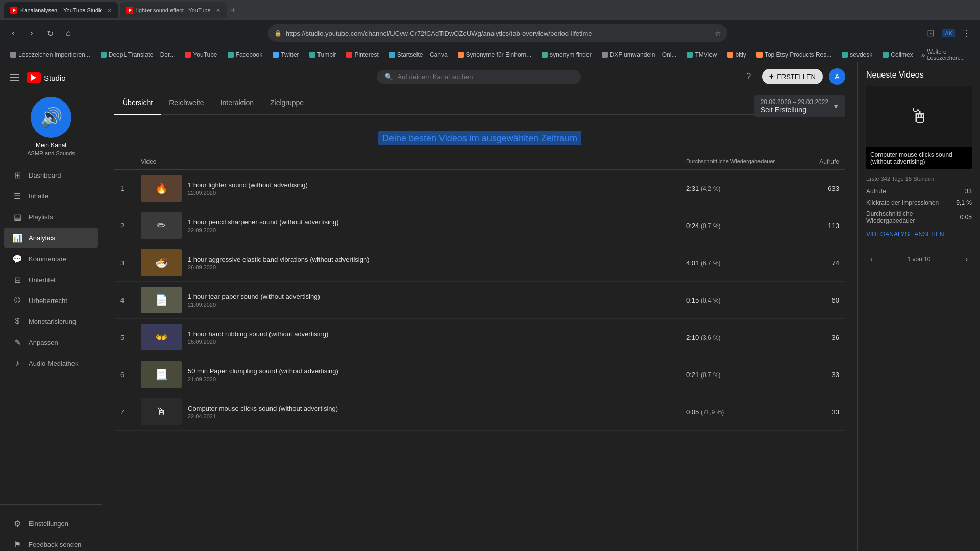 Image resolution: width=980 pixels, height=551 pixels. I want to click on tab-close-inactive: ✕, so click(218, 10).